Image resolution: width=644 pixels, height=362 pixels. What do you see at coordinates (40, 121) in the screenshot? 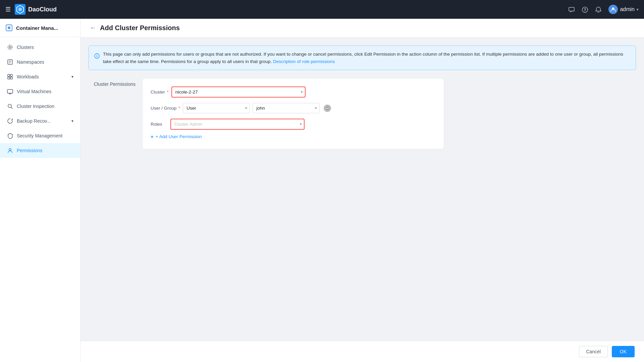
I see `sidebar-item-backup-recovery: Backup Recov... ▾` at bounding box center [40, 121].